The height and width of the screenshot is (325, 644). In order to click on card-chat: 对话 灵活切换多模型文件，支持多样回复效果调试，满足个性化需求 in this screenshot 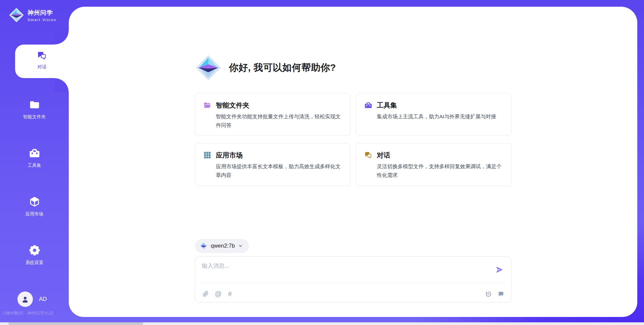, I will do `click(434, 164)`.